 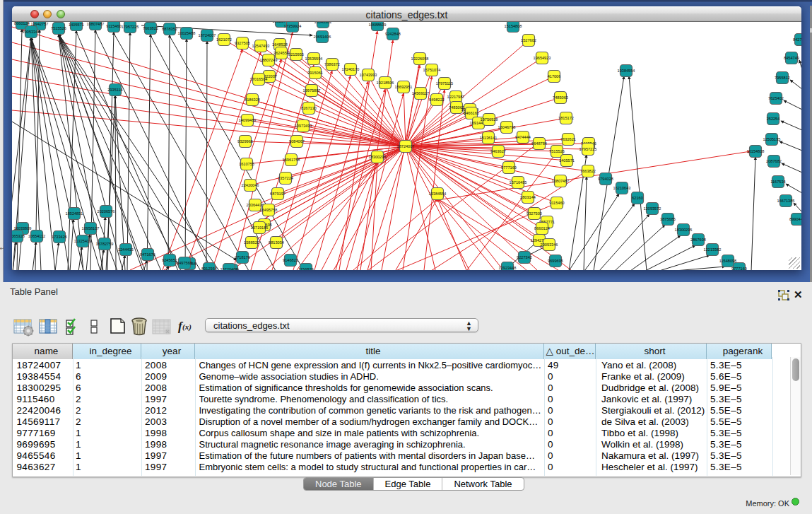 What do you see at coordinates (170, 260) in the screenshot?
I see `svg-text: 9245652` at bounding box center [170, 260].